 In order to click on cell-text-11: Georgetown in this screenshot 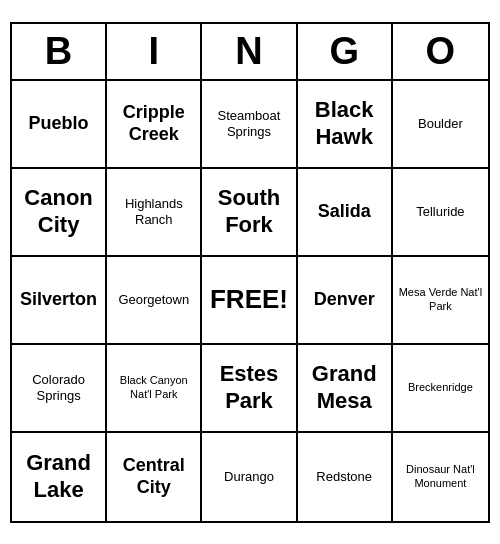, I will do `click(154, 300)`.